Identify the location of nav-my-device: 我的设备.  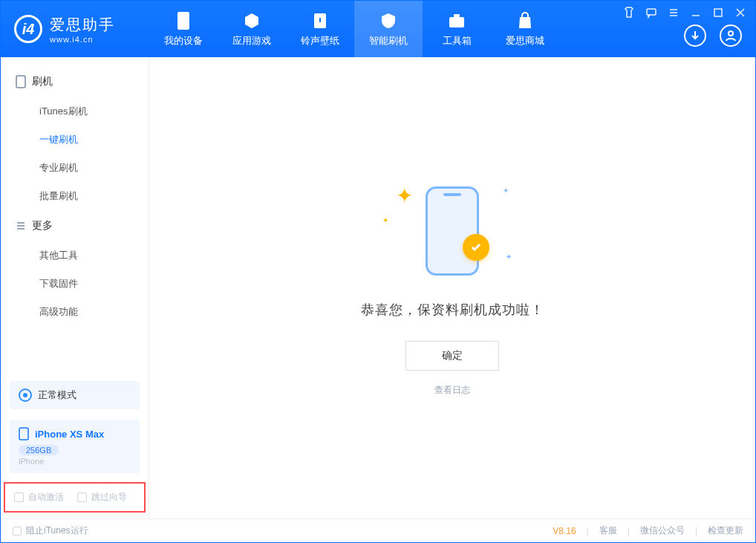
(183, 29).